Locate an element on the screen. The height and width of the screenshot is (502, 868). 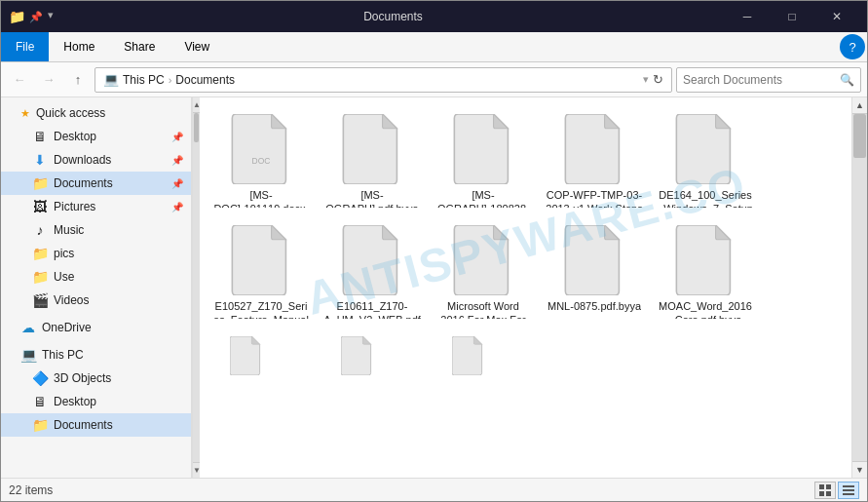
documents2-icon: 📁 is located at coordinates (40, 425).